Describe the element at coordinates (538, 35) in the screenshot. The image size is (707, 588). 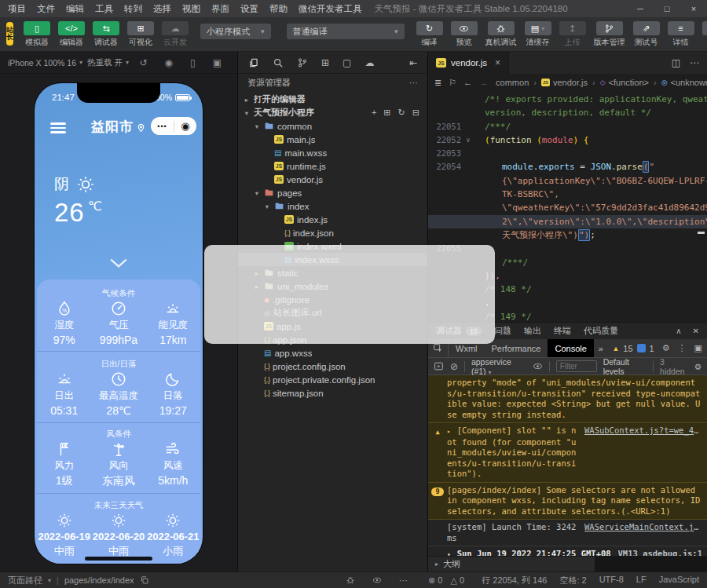
I see `clear-cache-button: ▤▾清缓存` at that location.